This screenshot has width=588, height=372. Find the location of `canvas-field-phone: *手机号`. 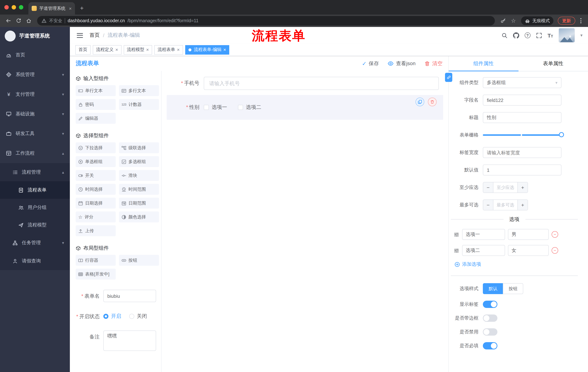

canvas-field-phone: *手机号 is located at coordinates (305, 83).